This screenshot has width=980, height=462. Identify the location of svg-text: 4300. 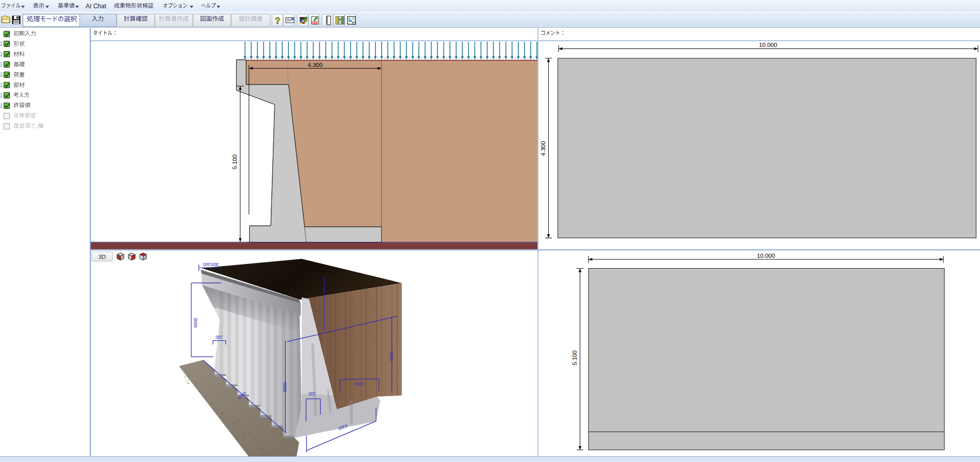
(391, 356).